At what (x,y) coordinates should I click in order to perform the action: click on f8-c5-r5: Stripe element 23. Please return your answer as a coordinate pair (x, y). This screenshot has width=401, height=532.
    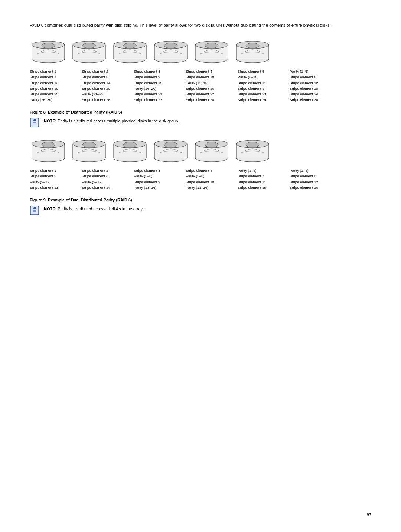
    Looking at the image, I should click on (262, 94).